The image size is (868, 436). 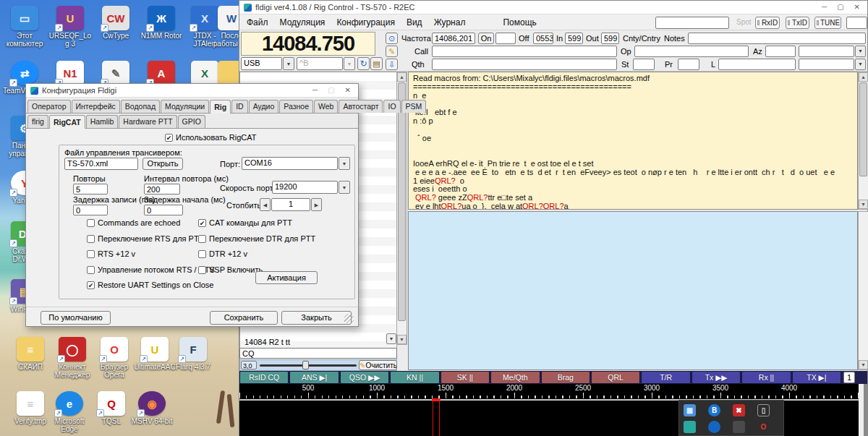 What do you see at coordinates (363, 64) in the screenshot?
I see `sync-button: ↻` at bounding box center [363, 64].